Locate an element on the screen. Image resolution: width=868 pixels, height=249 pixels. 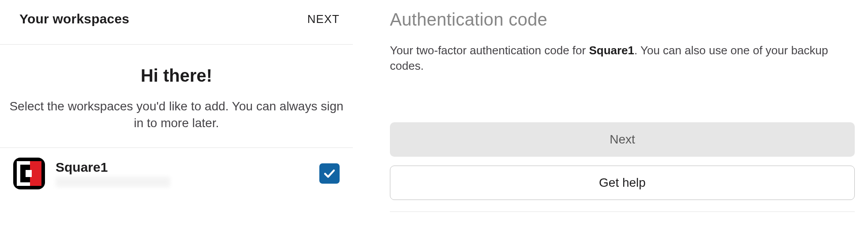
workspace-icon is located at coordinates (29, 174).